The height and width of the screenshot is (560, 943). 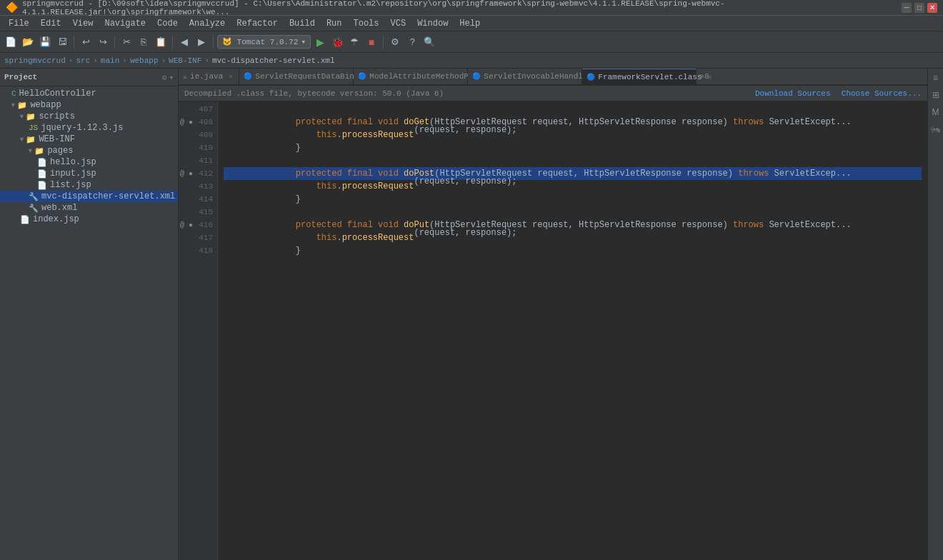 I want to click on menu-build: Build, so click(x=302, y=24).